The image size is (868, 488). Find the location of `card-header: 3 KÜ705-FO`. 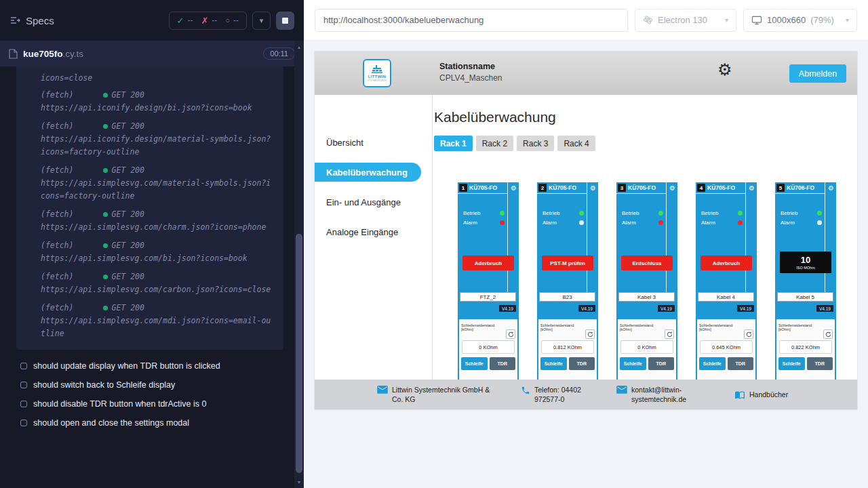

card-header: 3 KÜ705-FO is located at coordinates (642, 188).